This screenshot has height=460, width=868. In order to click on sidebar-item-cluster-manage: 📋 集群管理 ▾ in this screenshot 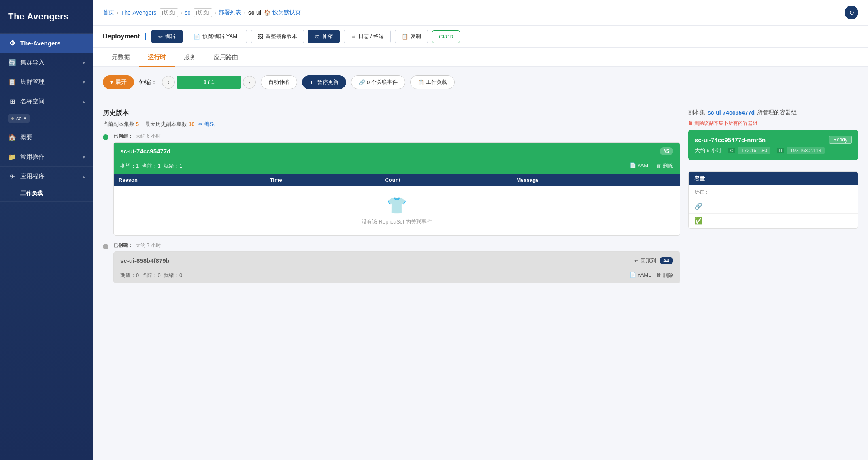, I will do `click(47, 82)`.